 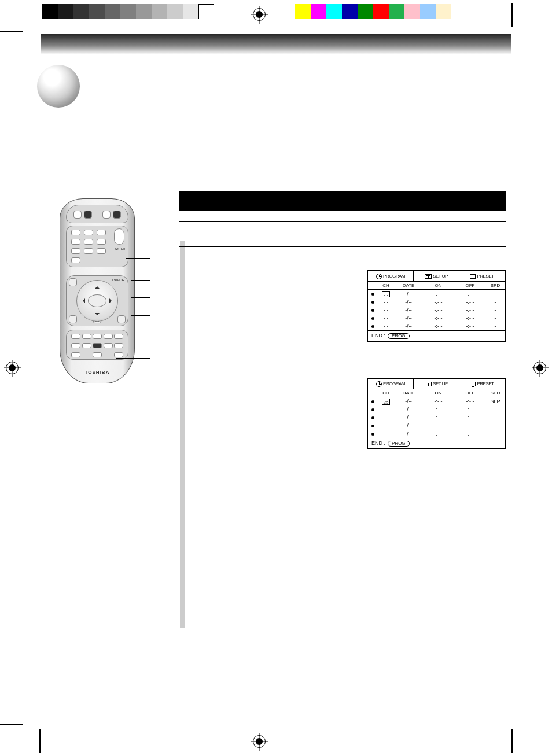 What do you see at coordinates (122, 319) in the screenshot?
I see `pause-icon` at bounding box center [122, 319].